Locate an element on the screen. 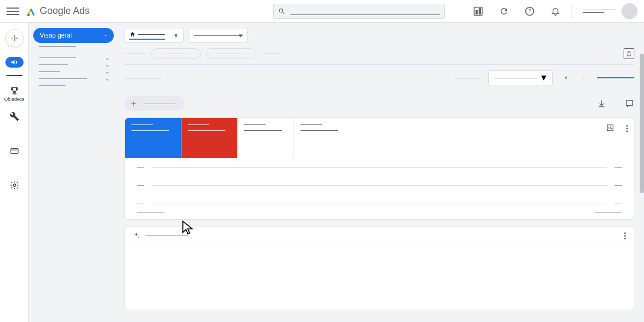 The width and height of the screenshot is (644, 322). rail-admin is located at coordinates (14, 185).